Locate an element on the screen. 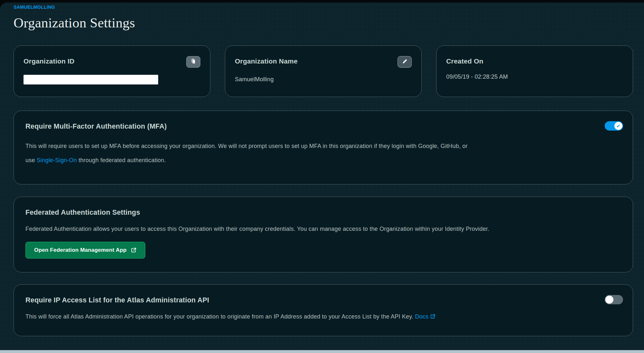  copy-organization-id-button is located at coordinates (193, 62).